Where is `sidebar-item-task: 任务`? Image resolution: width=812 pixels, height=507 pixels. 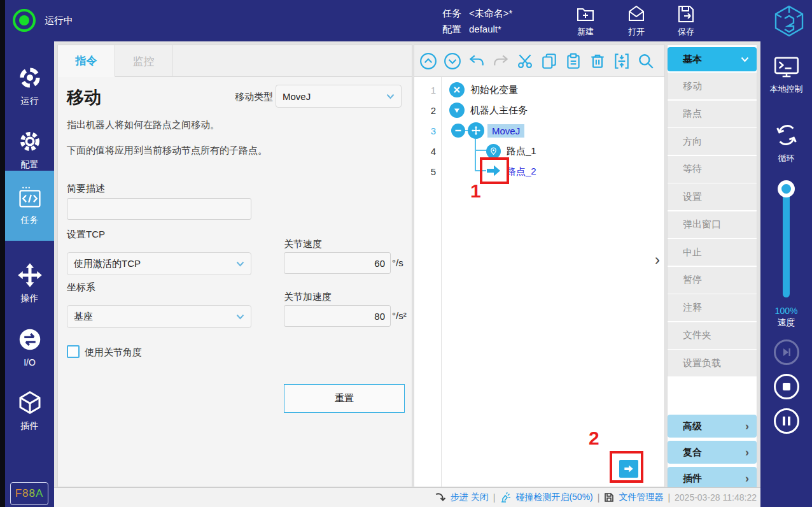
sidebar-item-task: 任务 is located at coordinates (29, 206).